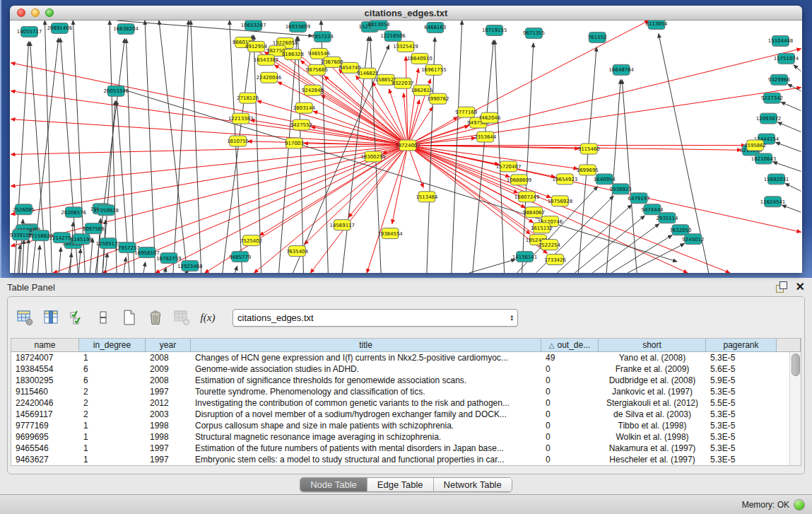 The width and height of the screenshot is (812, 514). Describe the element at coordinates (779, 79) in the screenshot. I see `network-node: 9329966` at that location.